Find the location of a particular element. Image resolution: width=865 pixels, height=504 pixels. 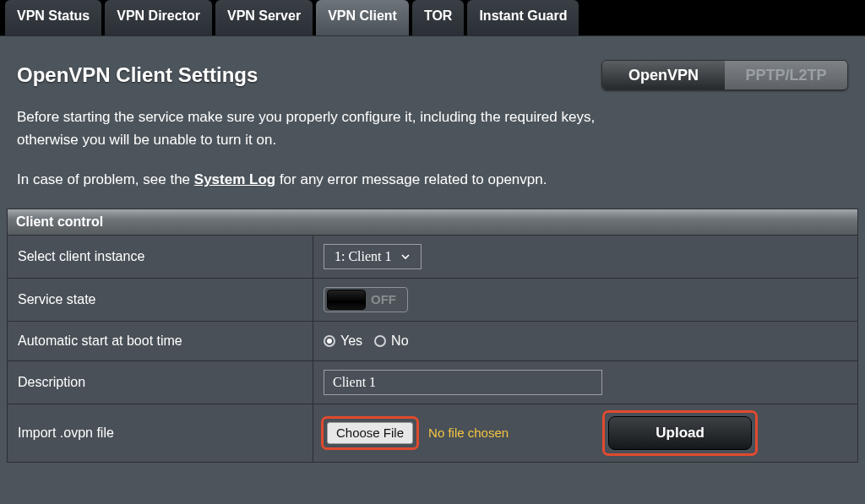

segment-pptp-l2tp: PPTP/L2TP is located at coordinates (786, 75).